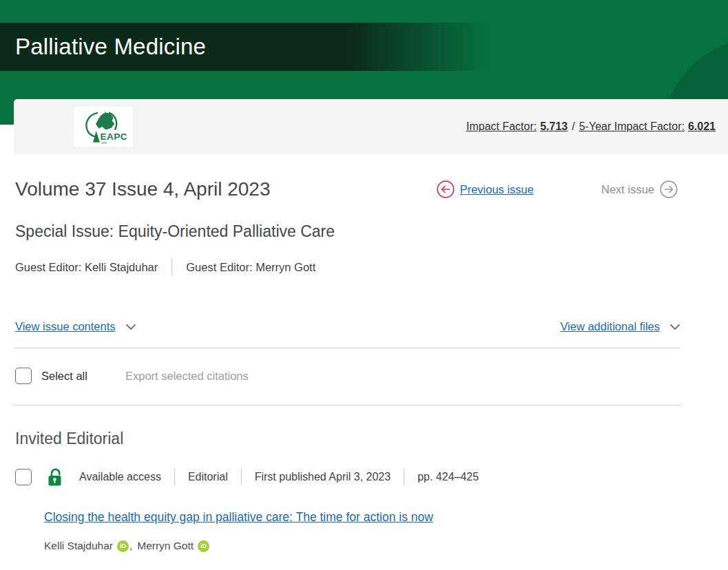 The height and width of the screenshot is (570, 728). Describe the element at coordinates (379, 546) in the screenshot. I see `article-authors: Kelli Stajduhar iD , Merryn Gott iD` at that location.